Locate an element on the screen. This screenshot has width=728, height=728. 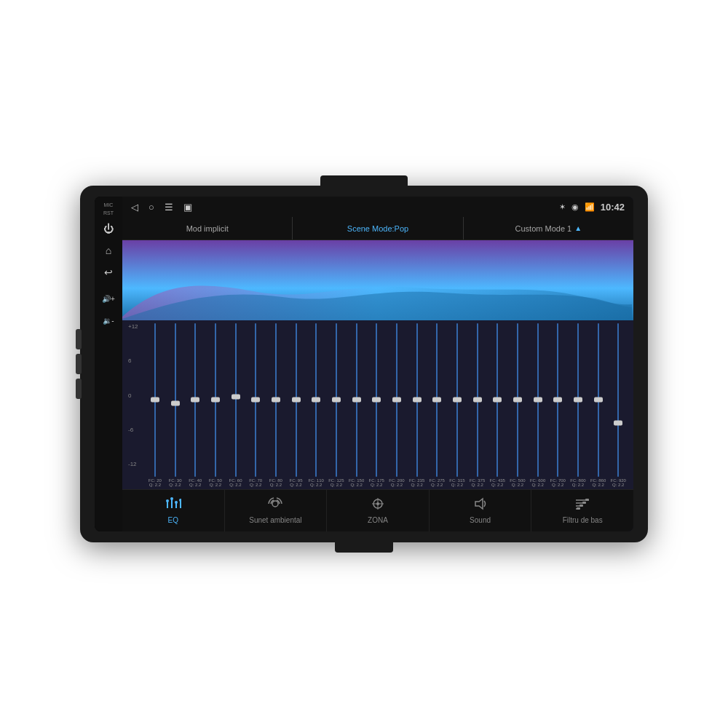
home-nav-icon: ○ is located at coordinates (151, 207).